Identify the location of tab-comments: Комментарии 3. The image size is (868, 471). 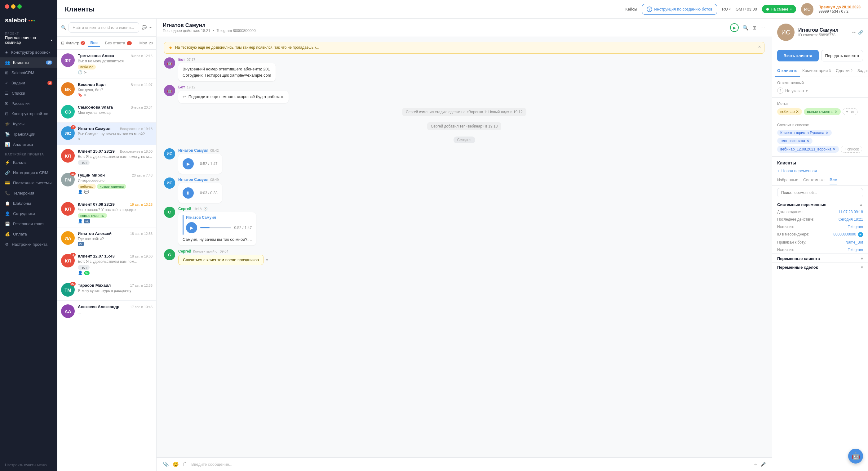
(817, 71).